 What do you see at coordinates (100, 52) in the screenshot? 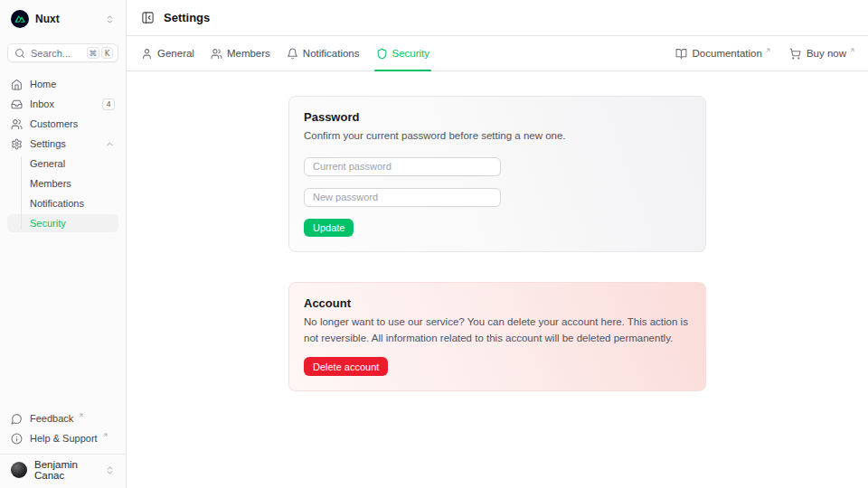
I see `search-kbd-group: ⌘ K` at bounding box center [100, 52].